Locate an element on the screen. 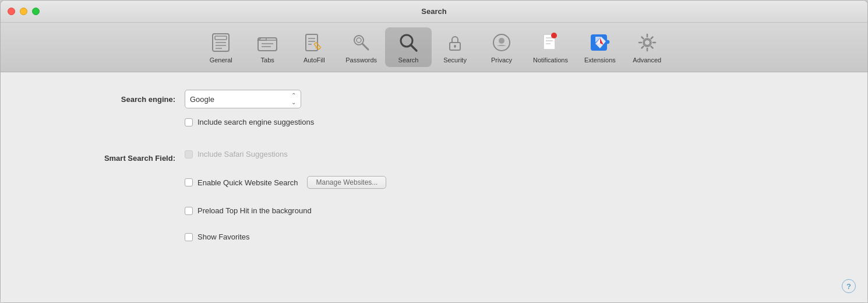 This screenshot has width=868, height=303. security-icon is located at coordinates (455, 43).